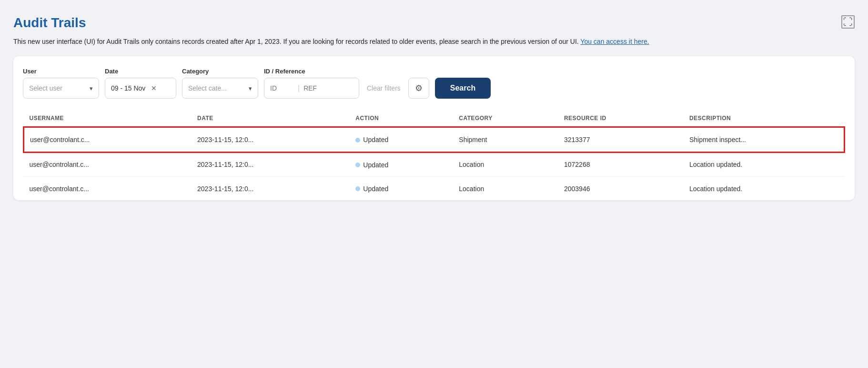 The width and height of the screenshot is (868, 368). I want to click on category-select: Select cate... ▾, so click(220, 88).